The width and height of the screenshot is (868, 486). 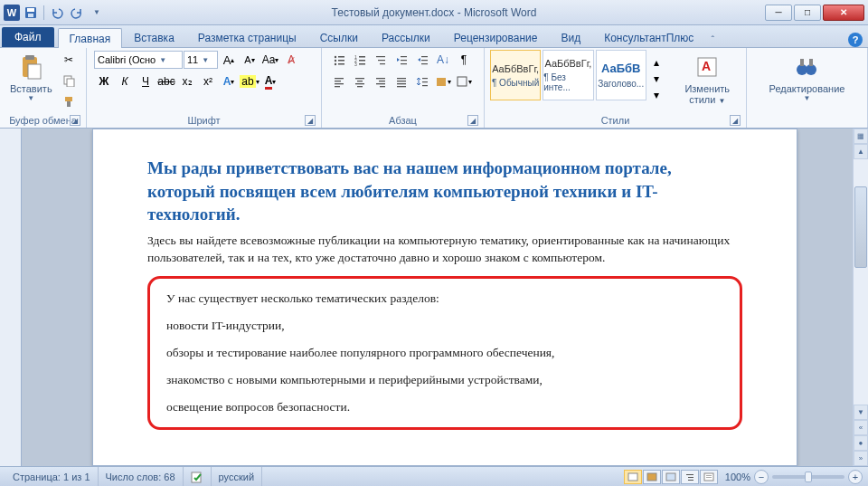 What do you see at coordinates (495, 37) in the screenshot?
I see `tab-review: Рецензирование` at bounding box center [495, 37].